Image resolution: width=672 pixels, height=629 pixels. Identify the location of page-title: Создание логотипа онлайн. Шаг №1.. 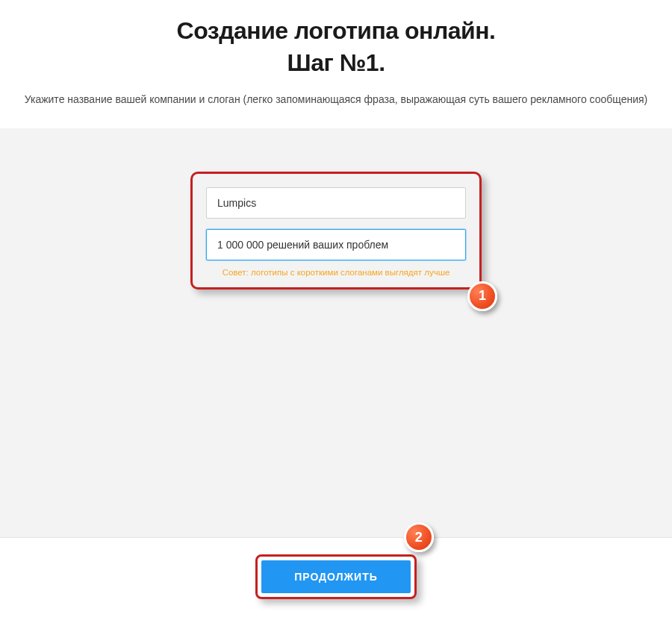
(336, 47).